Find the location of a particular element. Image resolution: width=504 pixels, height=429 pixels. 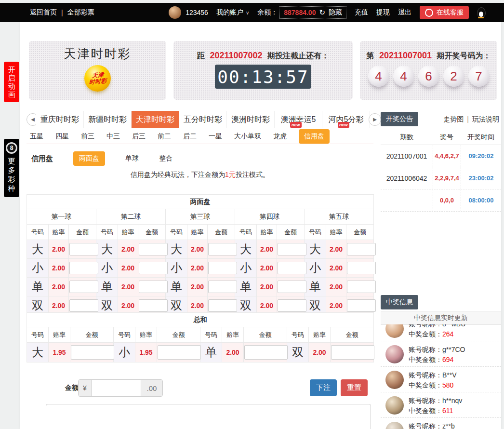

user-avatar is located at coordinates (175, 13).